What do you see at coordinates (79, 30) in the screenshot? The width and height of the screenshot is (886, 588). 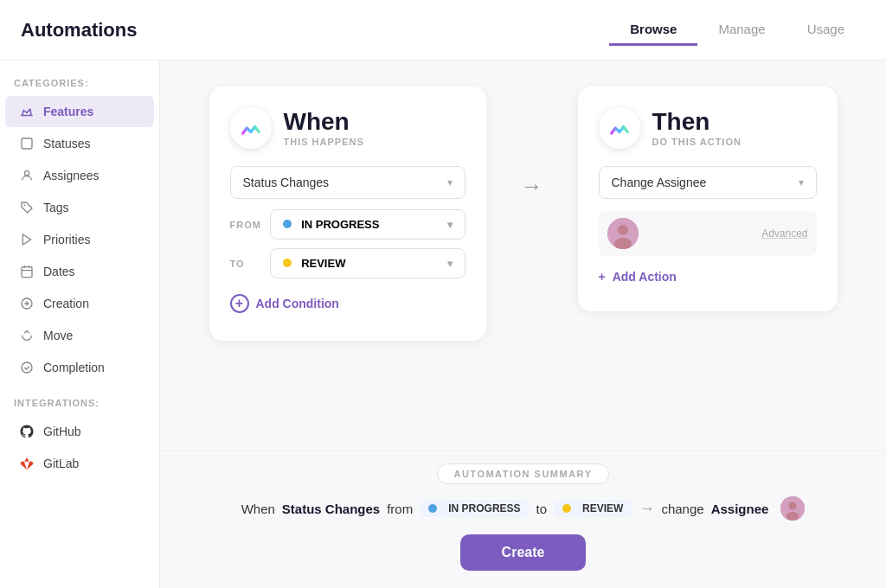 I see `app-title: Automations` at bounding box center [79, 30].